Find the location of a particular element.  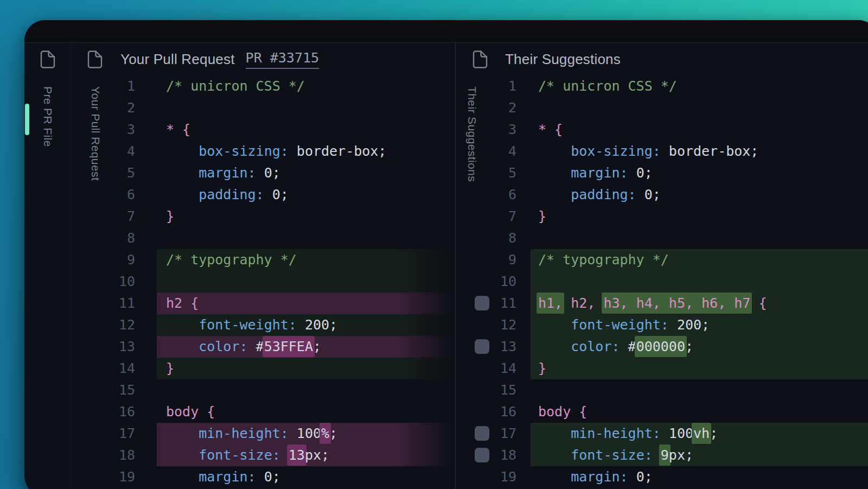

code-line: body { is located at coordinates (306, 412).